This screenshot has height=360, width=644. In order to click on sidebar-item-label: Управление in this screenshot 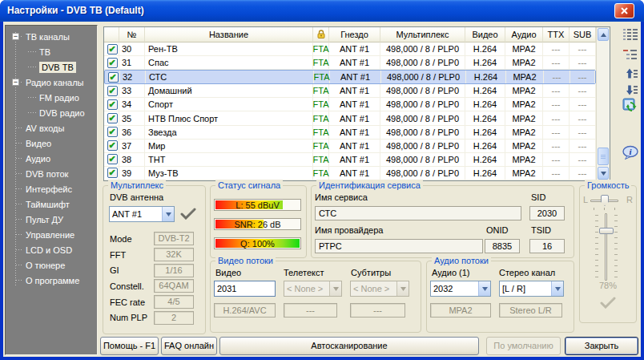, I will do `click(50, 235)`.